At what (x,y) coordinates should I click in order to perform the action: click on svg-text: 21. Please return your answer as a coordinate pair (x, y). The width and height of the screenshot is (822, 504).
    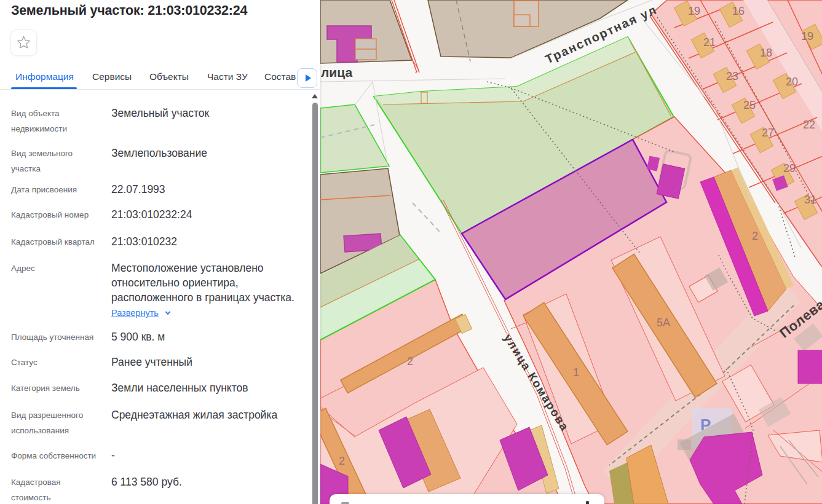
    Looking at the image, I should click on (709, 42).